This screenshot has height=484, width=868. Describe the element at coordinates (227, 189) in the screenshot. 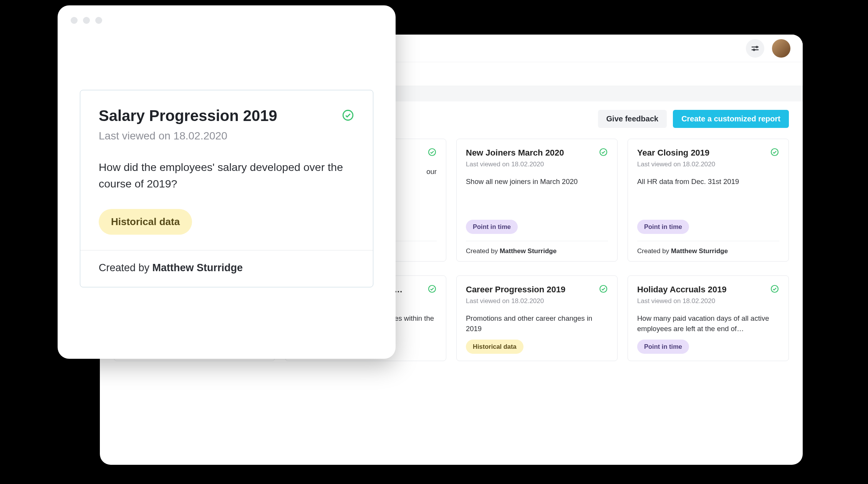

I see `report-detail-card: Salary Progression 2019 Last viewed on 1…` at that location.